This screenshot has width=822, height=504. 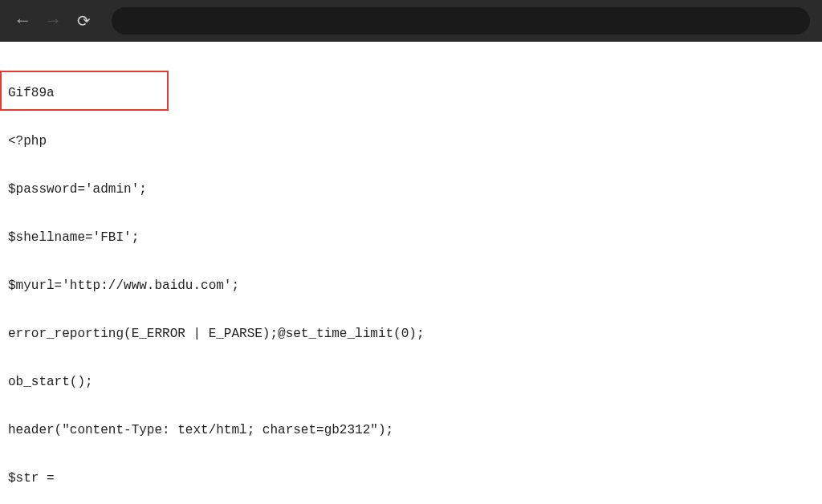 I want to click on code-line-5: $myurl='http://www.baidu.com';, so click(x=411, y=286).